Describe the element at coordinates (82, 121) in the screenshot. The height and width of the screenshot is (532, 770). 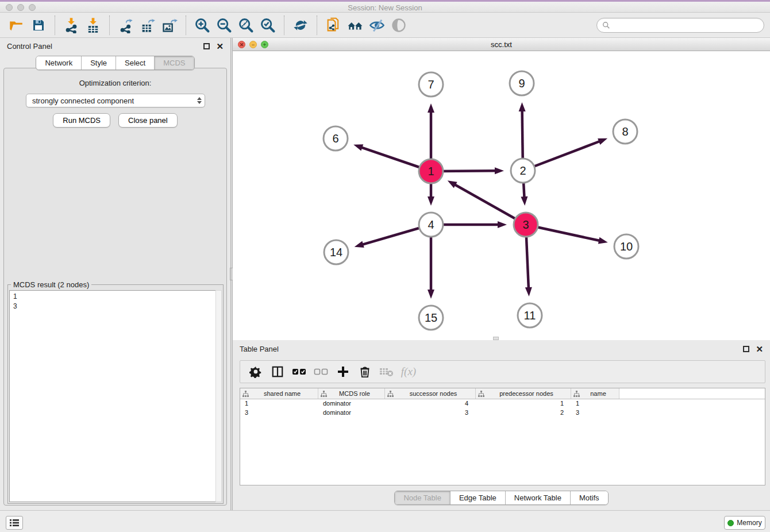
I see `run-mcds-button: Run MCDS` at that location.